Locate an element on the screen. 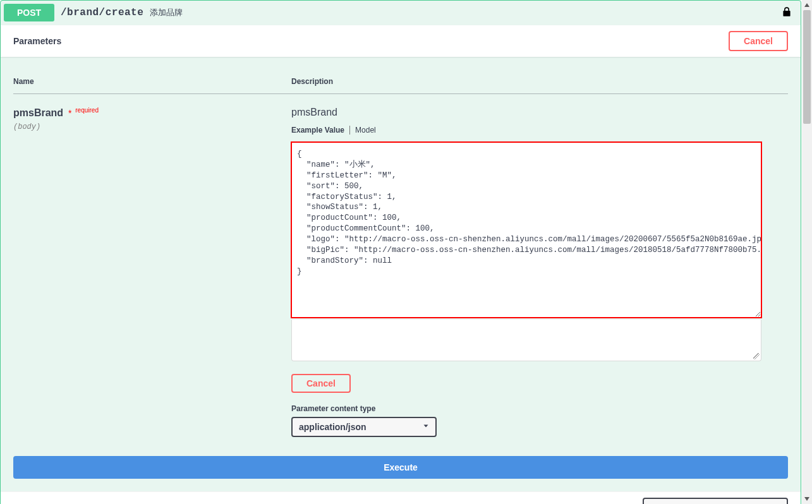  operation-summary: POST /brand/create 添加品牌 is located at coordinates (401, 13).